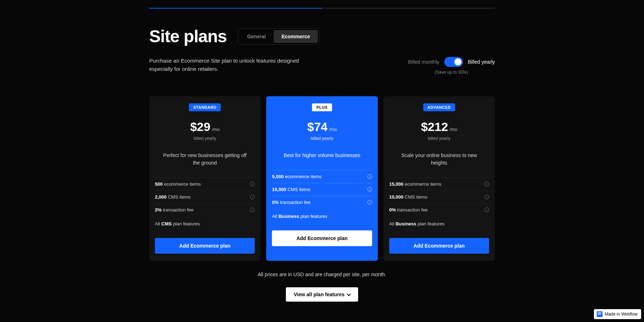  What do you see at coordinates (279, 36) in the screenshot?
I see `plan-type-tabs: General Ecommerce` at bounding box center [279, 36].